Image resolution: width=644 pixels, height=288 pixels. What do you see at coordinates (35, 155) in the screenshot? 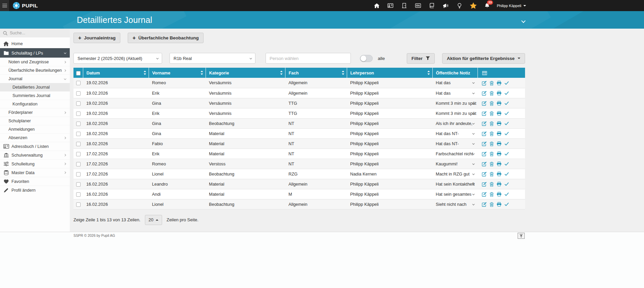
I see `sidebar-item-schulverwaltung: Schulverwaltung` at bounding box center [35, 155].